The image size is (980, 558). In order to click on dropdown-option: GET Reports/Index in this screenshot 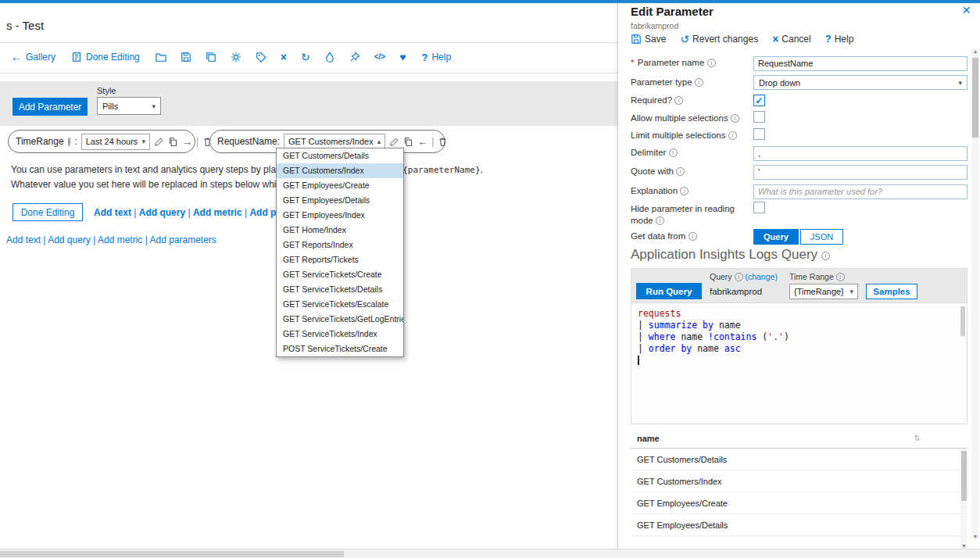, I will do `click(340, 245)`.